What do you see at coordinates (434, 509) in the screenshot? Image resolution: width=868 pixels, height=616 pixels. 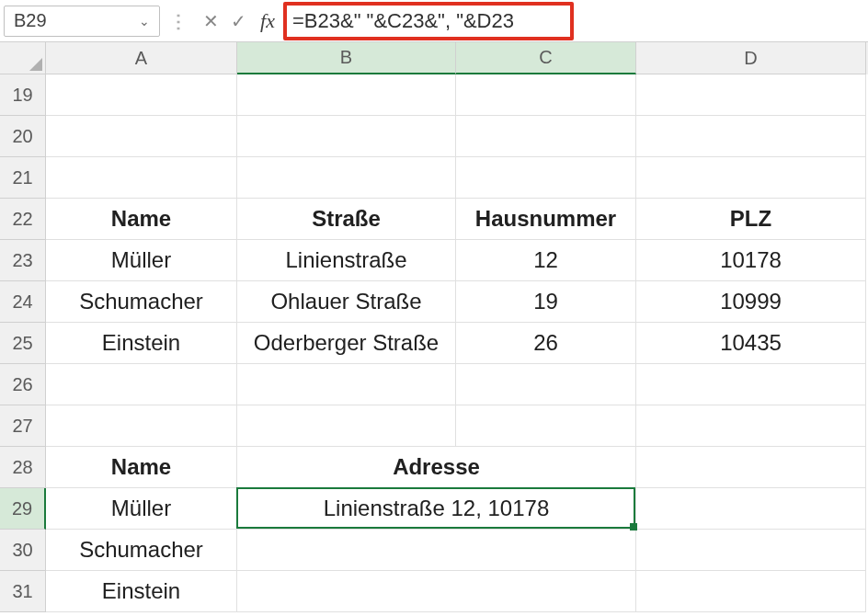 I see `row-29: 29 Müller Linienstraße 12, 10178` at bounding box center [434, 509].